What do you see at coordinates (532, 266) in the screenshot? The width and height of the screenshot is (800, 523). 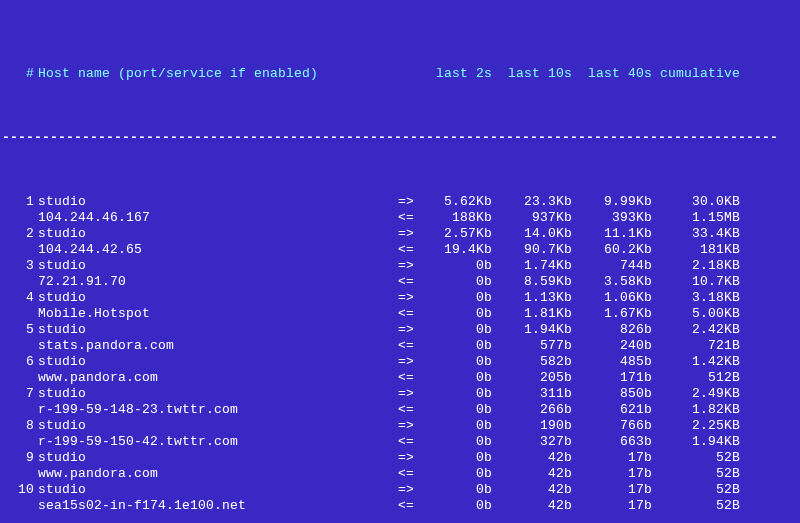 I see `val-10s: 1.74Kb` at bounding box center [532, 266].